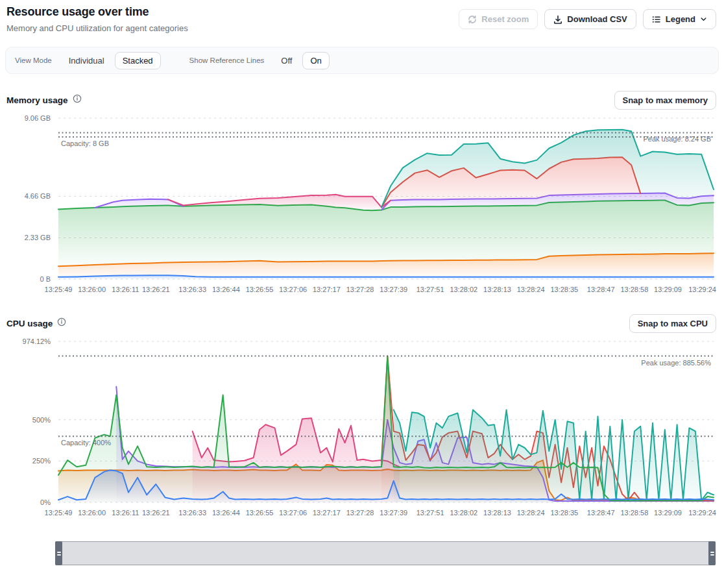  What do you see at coordinates (86, 443) in the screenshot?
I see `reference-line-label: Capacity: 400%` at bounding box center [86, 443].